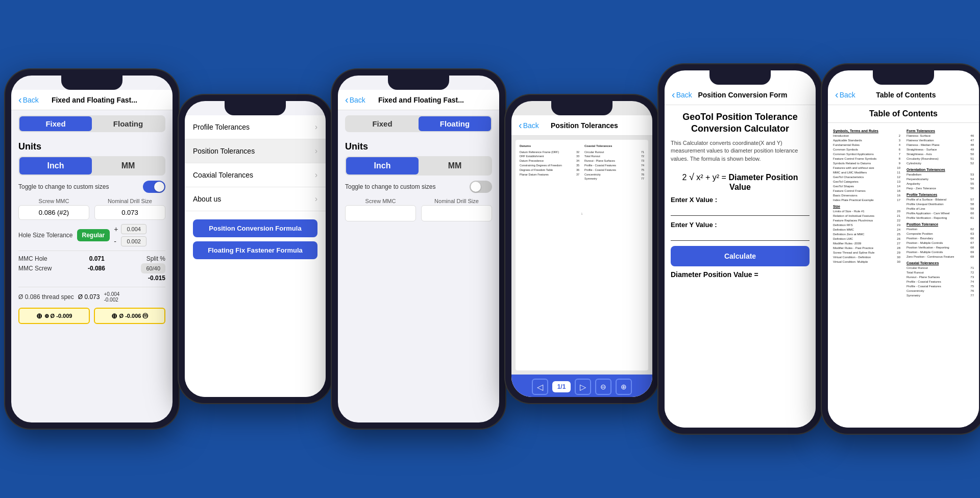 This screenshot has width=980, height=498. I want to click on chevron-profile: ›, so click(316, 127).